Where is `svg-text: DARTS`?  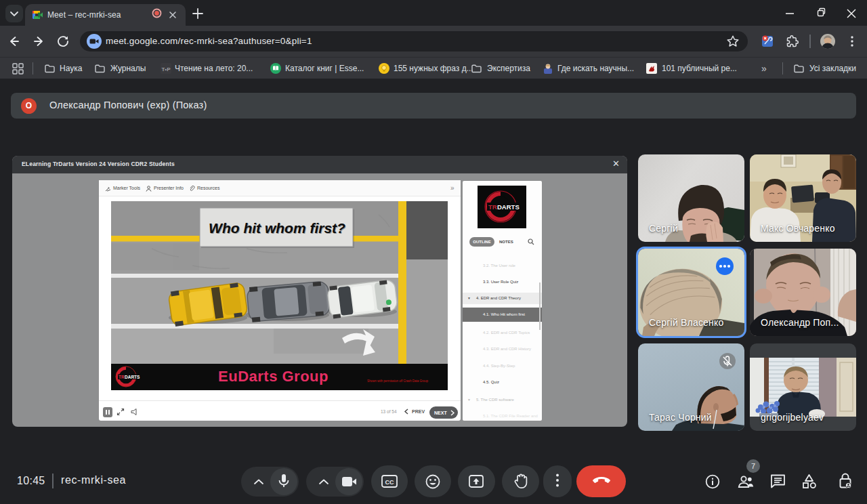 svg-text: DARTS is located at coordinates (508, 207).